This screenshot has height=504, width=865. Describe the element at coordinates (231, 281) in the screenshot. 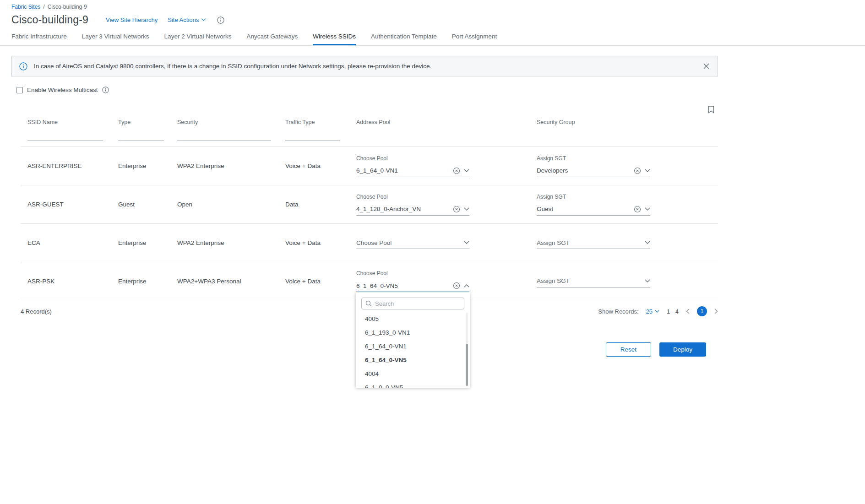

I see `security-cell: WPA2+WPA3 Personal` at that location.